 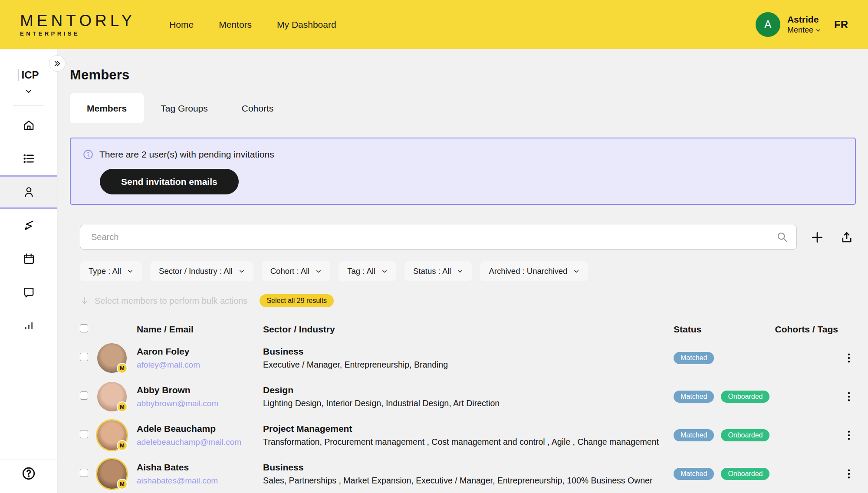 I want to click on sidebar-item-list, so click(x=29, y=159).